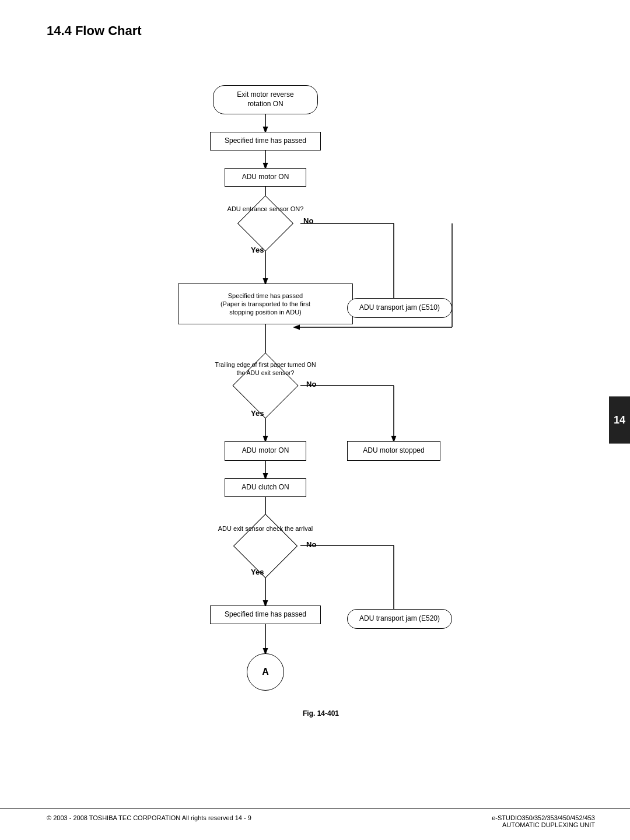 The image size is (630, 840). What do you see at coordinates (265, 100) in the screenshot?
I see `start-node: Exit motor reverse rotation ON` at bounding box center [265, 100].